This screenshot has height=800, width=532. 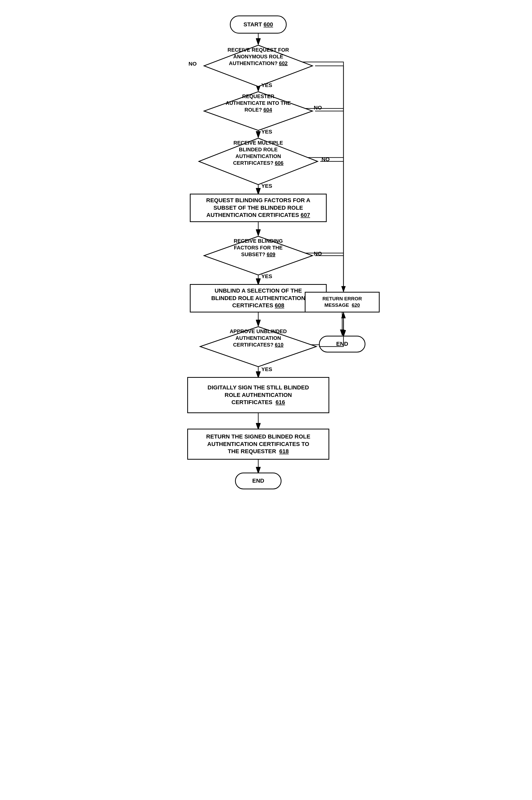 What do you see at coordinates (258, 208) in the screenshot?
I see `process-607: REQUEST BLINDING FACTORS FOR ASUBSET OF …` at bounding box center [258, 208].